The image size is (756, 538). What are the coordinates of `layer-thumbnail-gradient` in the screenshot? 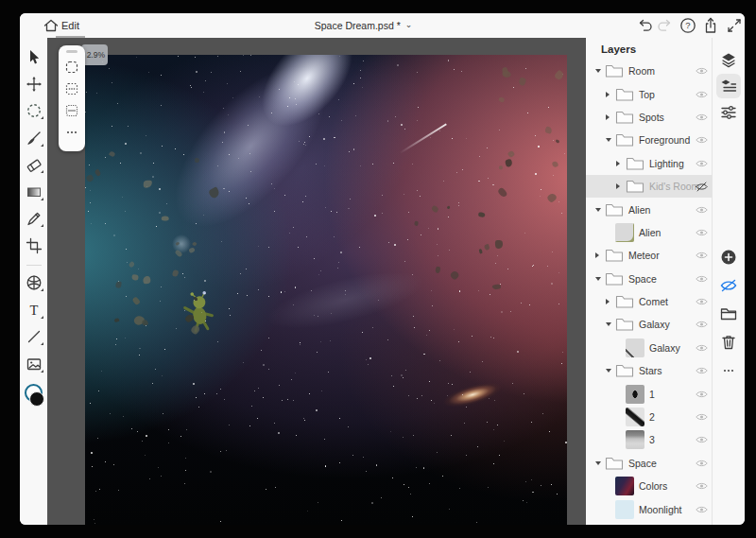 It's located at (635, 440).